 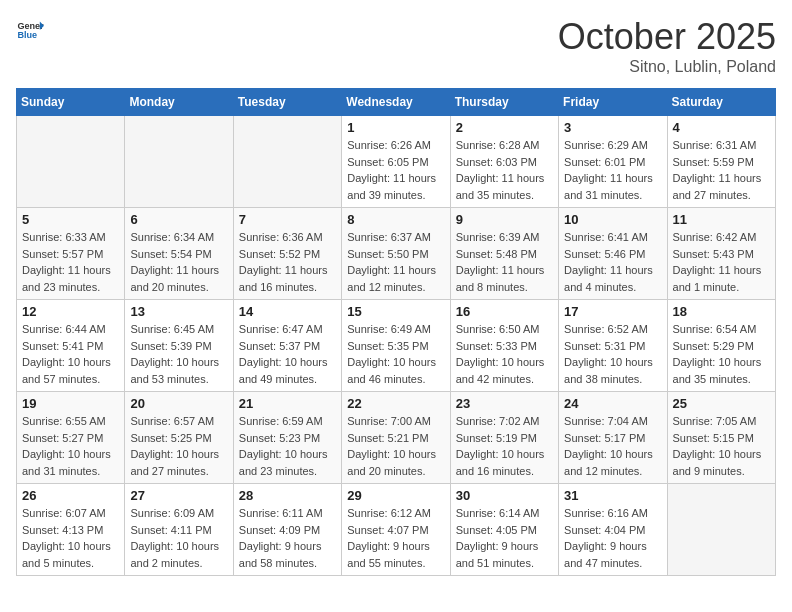 What do you see at coordinates (612, 128) in the screenshot?
I see `day-number: 3` at bounding box center [612, 128].